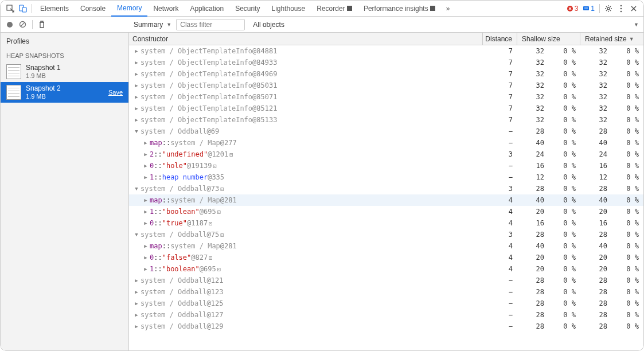  What do you see at coordinates (248, 9) in the screenshot?
I see `tab-security: Security` at bounding box center [248, 9].